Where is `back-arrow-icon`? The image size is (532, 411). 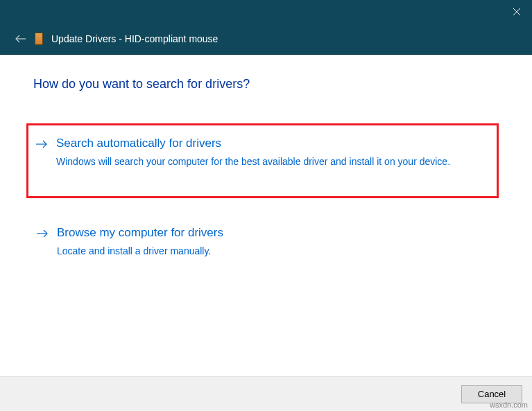 back-arrow-icon is located at coordinates (21, 39).